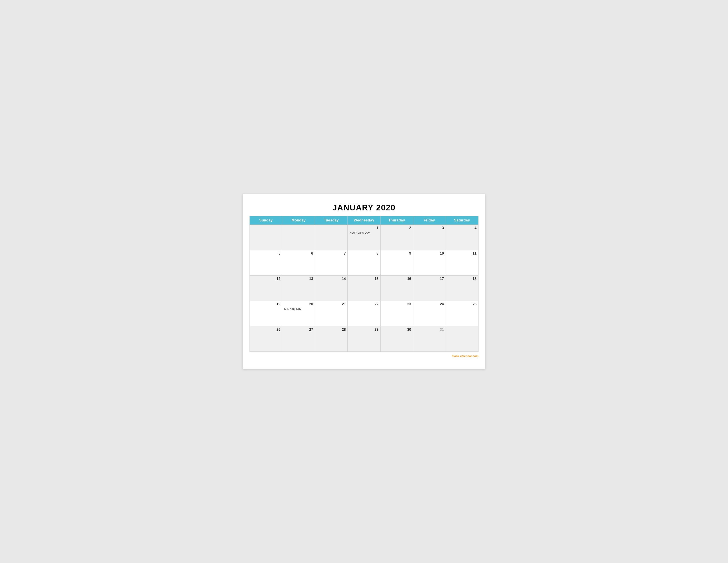 The image size is (728, 563). What do you see at coordinates (364, 232) in the screenshot?
I see `event-label: New Year's Day` at bounding box center [364, 232].